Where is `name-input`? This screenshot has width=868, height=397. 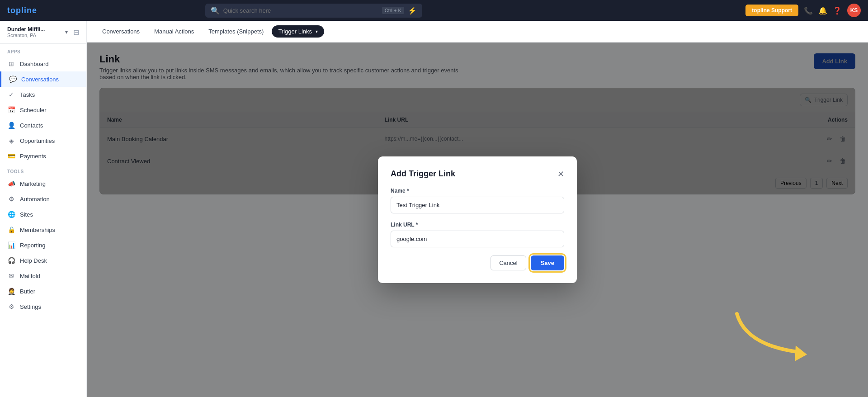
name-input is located at coordinates (477, 205).